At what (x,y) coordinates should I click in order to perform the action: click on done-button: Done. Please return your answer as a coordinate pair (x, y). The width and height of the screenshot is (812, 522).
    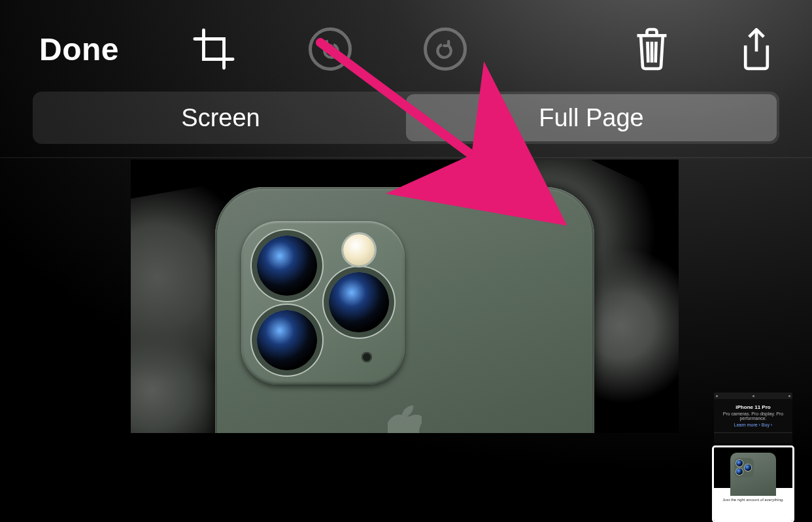
    Looking at the image, I should click on (79, 50).